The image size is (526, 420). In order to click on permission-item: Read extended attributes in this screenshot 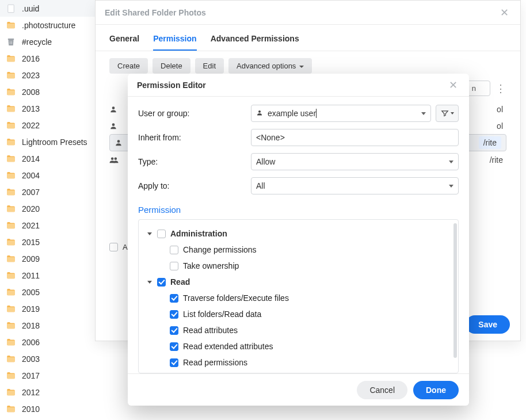, I will do `click(312, 346)`.